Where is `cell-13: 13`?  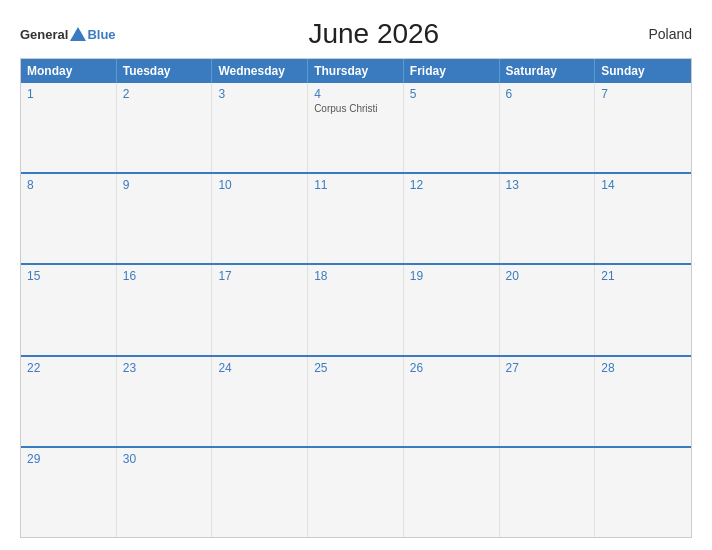
cell-13: 13 is located at coordinates (548, 218).